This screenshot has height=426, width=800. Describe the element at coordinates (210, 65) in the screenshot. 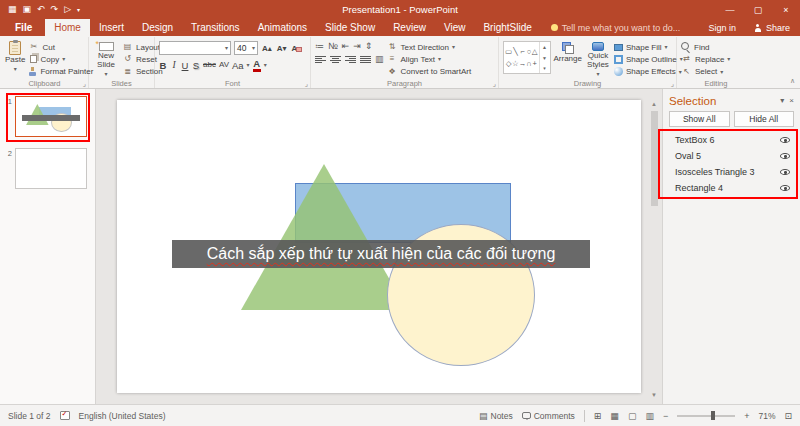

I see `strikethrough-button: abc` at that location.